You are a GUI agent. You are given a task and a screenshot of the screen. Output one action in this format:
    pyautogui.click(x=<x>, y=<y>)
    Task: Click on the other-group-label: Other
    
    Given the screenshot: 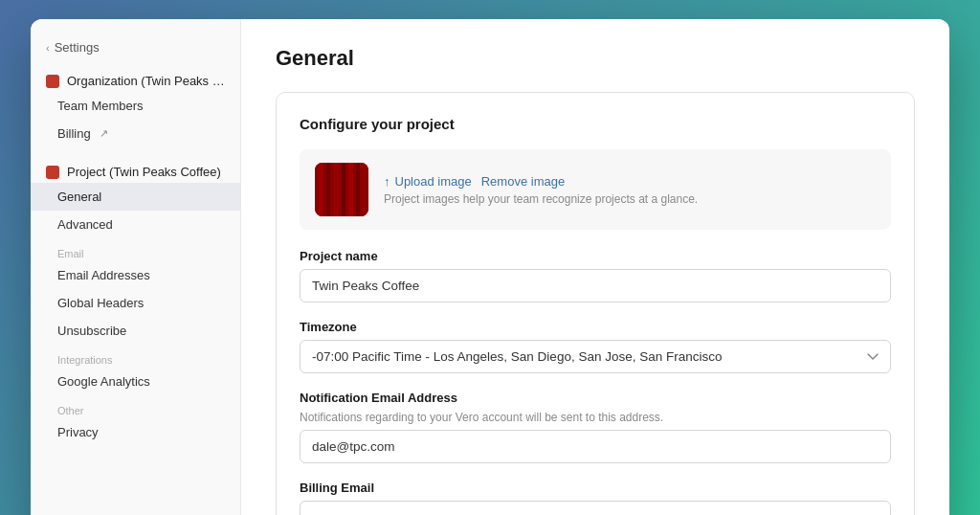 What is the action you would take?
    pyautogui.click(x=136, y=407)
    